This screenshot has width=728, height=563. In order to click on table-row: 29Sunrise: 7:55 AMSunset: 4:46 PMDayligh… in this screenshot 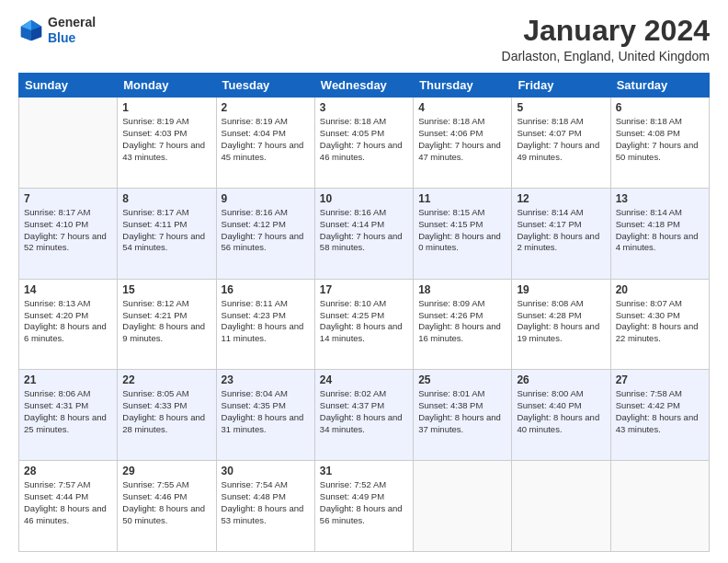, I will do `click(167, 506)`.